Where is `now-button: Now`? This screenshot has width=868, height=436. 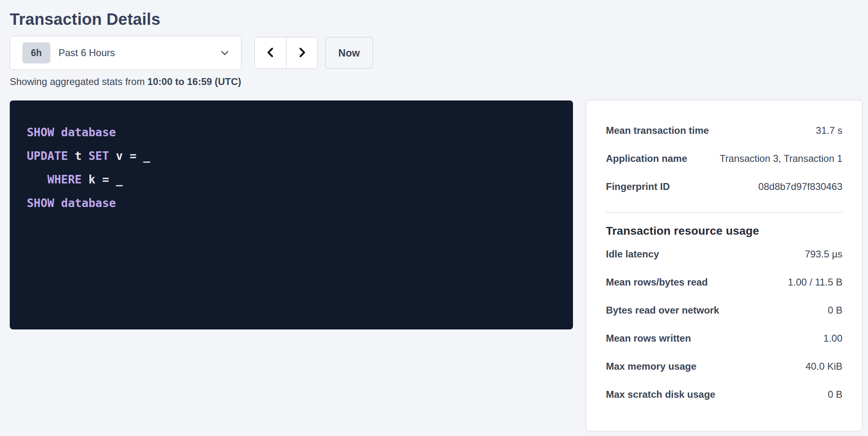 now-button: Now is located at coordinates (349, 53).